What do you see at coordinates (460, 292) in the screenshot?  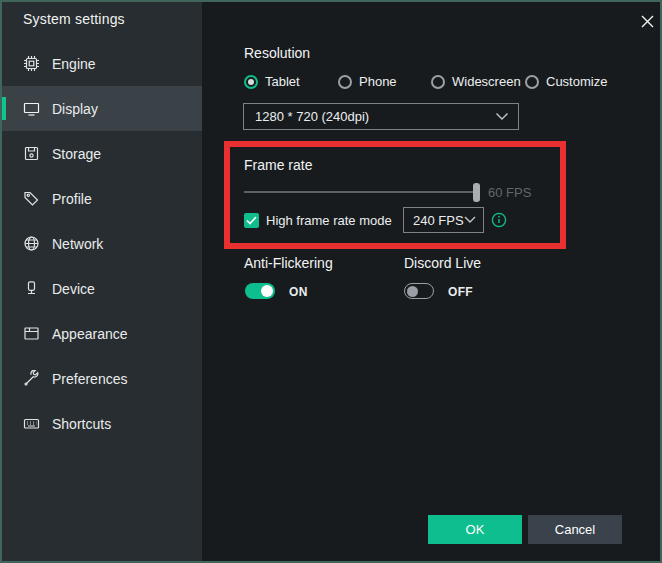 I see `discord-live-state: OFF` at bounding box center [460, 292].